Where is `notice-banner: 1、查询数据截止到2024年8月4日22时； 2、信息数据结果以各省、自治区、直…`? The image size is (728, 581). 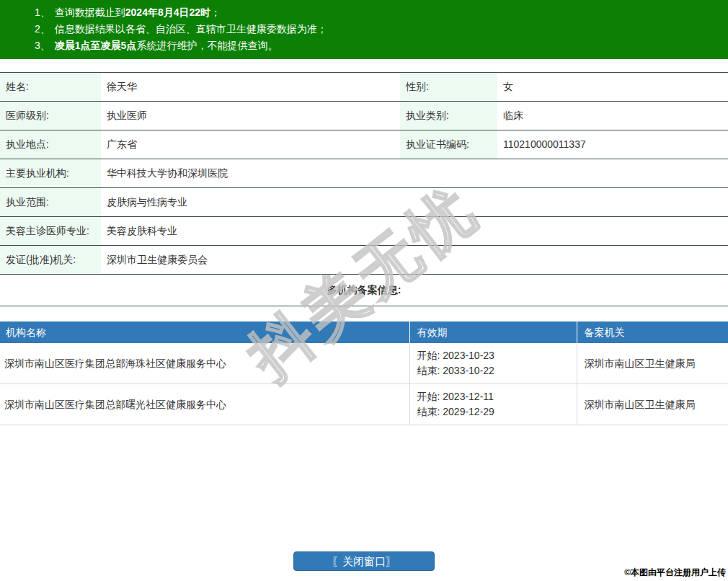 notice-banner: 1、查询数据截止到2024年8月4日22时； 2、信息数据结果以各省、自治区、直… is located at coordinates (364, 30).